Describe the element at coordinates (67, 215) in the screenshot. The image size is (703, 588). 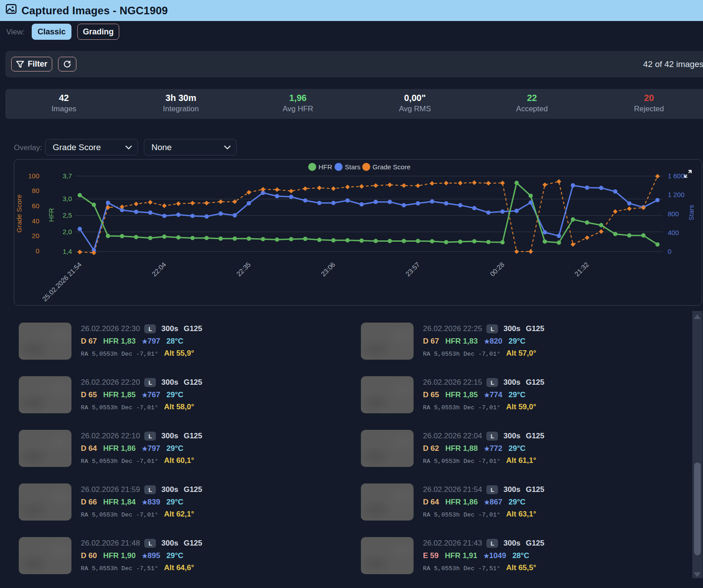
I see `svg-text: 2,5` at that location.